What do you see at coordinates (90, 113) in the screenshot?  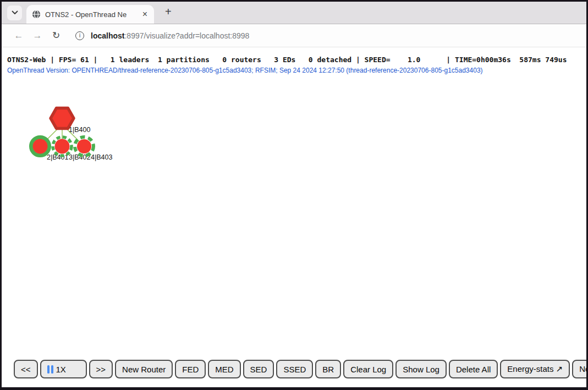 I see `network-canvas: 1|B400 2|B401 3|B402 4|B40` at bounding box center [90, 113].